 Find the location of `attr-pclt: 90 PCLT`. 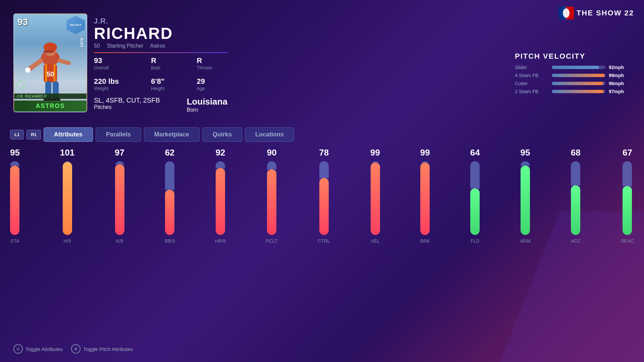

attr-pclt: 90 PCLT is located at coordinates (272, 196).